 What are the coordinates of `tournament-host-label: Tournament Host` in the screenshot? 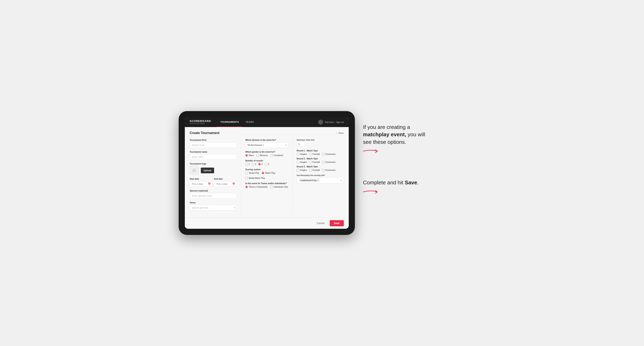 It's located at (214, 140).